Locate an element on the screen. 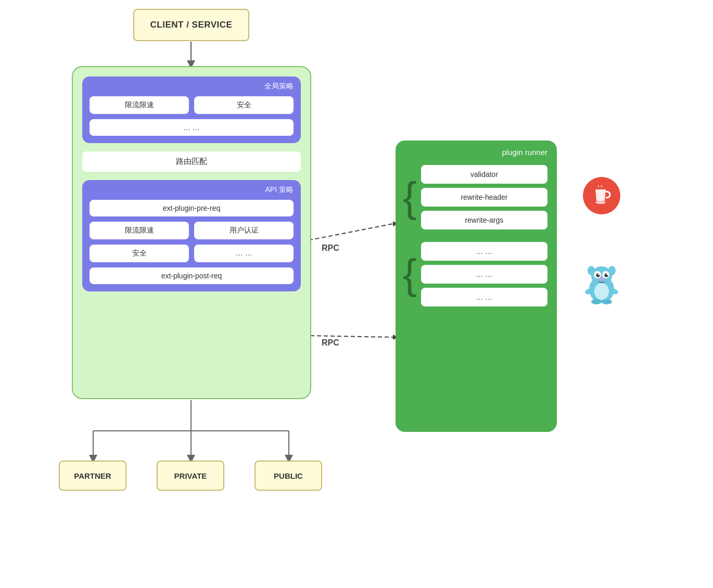 This screenshot has height=588, width=713. api-rate-limit: 限流限速 is located at coordinates (139, 231).